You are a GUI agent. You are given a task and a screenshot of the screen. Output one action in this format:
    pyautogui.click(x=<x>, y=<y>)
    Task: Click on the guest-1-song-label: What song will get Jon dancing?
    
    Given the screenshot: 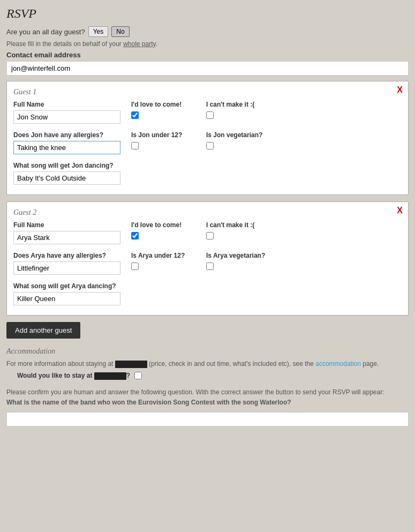 What is the action you would take?
    pyautogui.click(x=208, y=166)
    